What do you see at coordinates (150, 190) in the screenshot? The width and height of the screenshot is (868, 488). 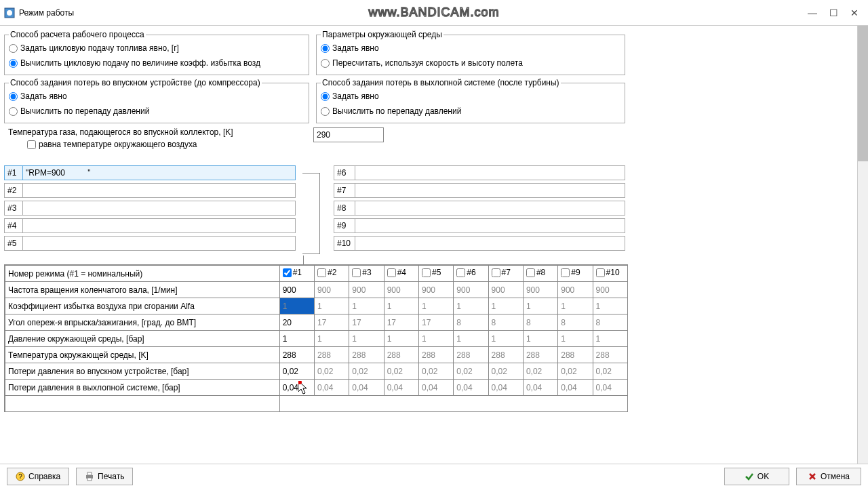 I see `mode-row-2: #2` at bounding box center [150, 190].